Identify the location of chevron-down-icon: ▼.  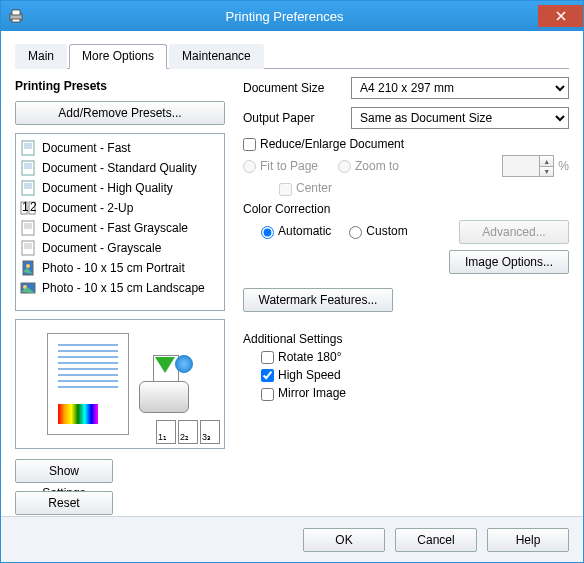
(546, 172).